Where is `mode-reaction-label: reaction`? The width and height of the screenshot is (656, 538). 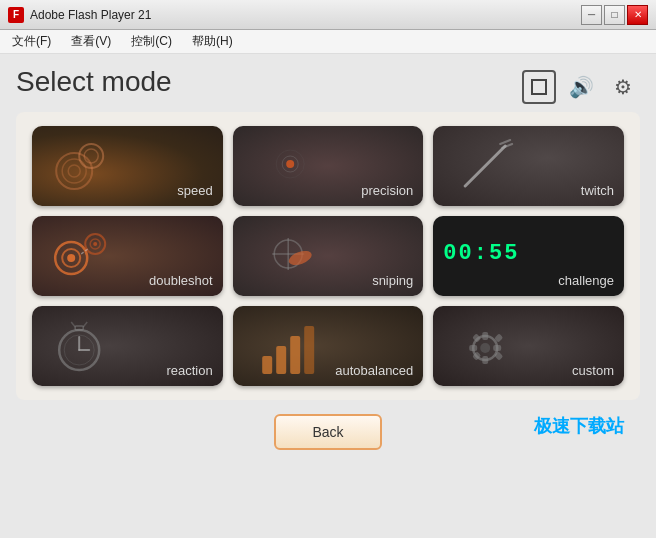
mode-reaction-label: reaction is located at coordinates (189, 370).